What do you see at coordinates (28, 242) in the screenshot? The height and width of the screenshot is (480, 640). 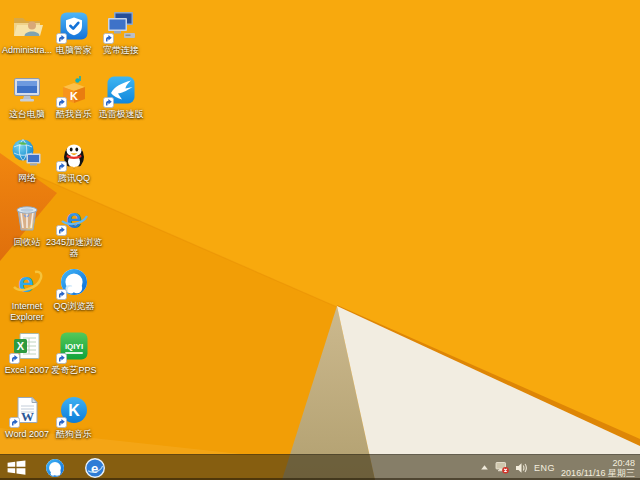 I see `desktop-icon-label: 回收站` at bounding box center [28, 242].